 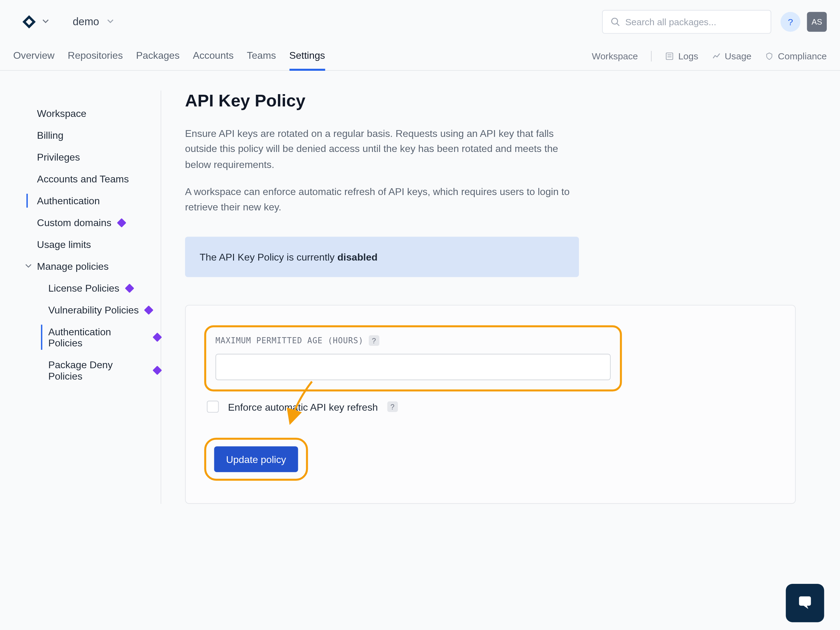 I want to click on search-input, so click(x=694, y=22).